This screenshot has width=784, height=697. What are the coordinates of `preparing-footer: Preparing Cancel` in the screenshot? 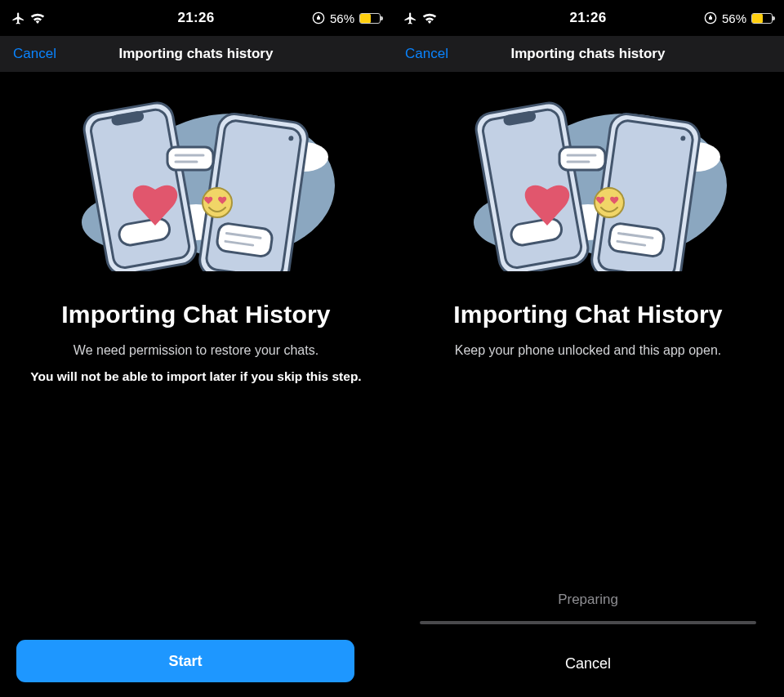 It's located at (588, 636).